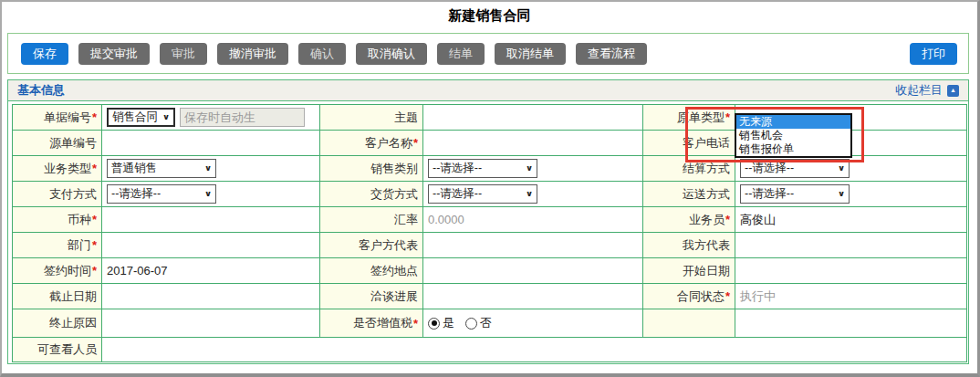 This screenshot has width=980, height=377. I want to click on payment-method-cell: --请选择--∨, so click(211, 194).